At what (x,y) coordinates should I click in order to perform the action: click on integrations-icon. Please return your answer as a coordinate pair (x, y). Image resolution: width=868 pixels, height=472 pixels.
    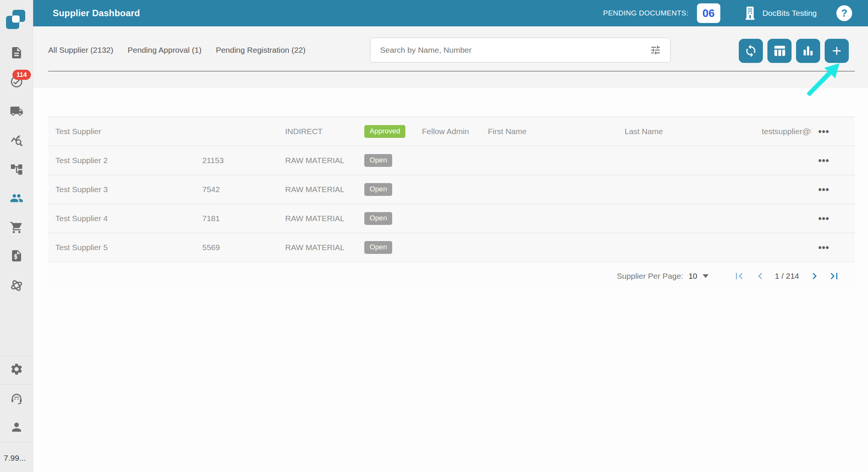
    Looking at the image, I should click on (17, 286).